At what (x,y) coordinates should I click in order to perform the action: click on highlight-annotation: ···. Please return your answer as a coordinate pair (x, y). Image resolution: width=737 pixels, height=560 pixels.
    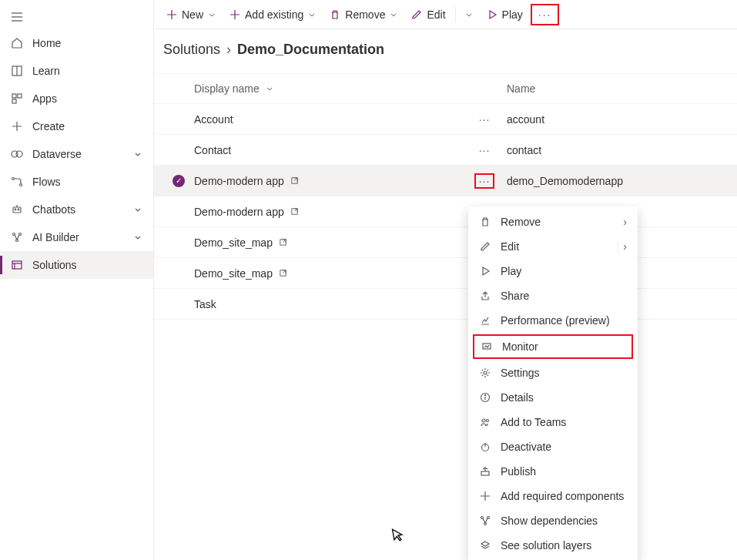
    Looking at the image, I should click on (545, 15).